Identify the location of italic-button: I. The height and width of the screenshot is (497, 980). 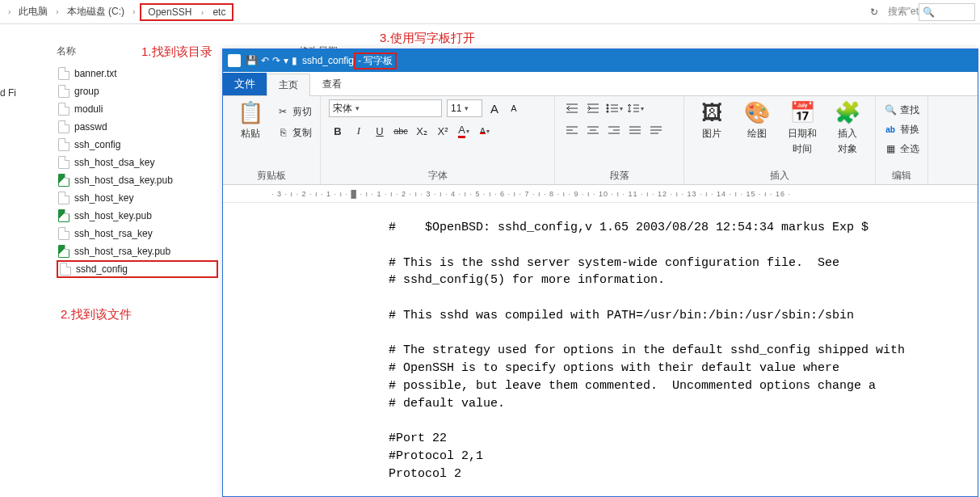
(359, 131).